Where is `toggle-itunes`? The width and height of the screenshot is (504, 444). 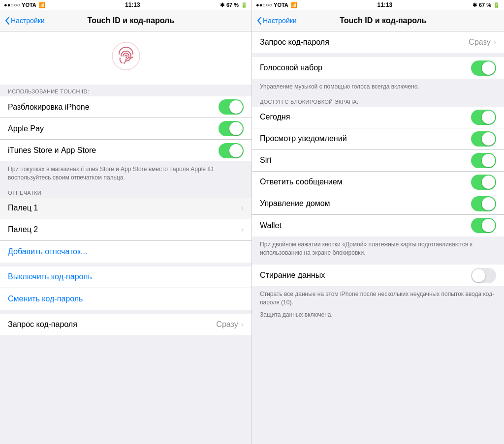 toggle-itunes is located at coordinates (231, 150).